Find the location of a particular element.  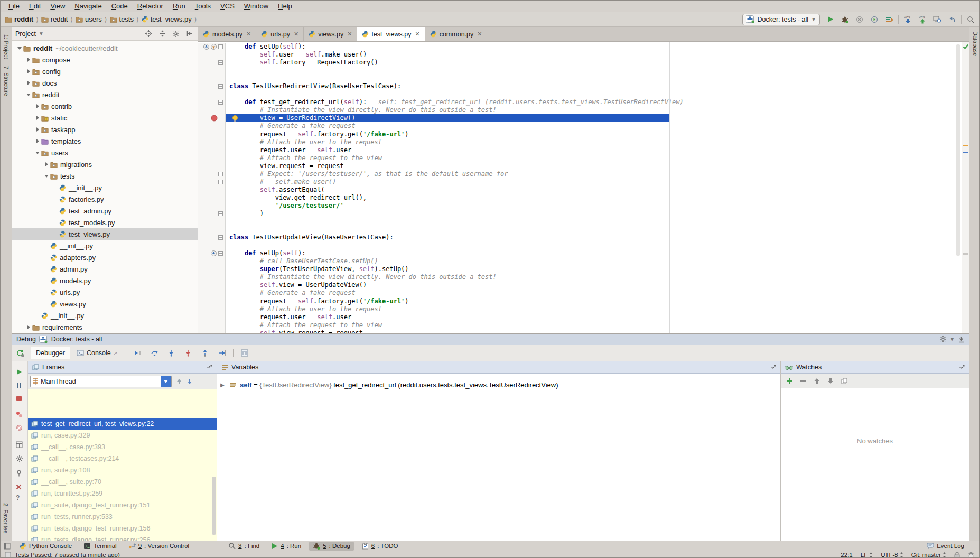

chevron-down-icon: ▼ is located at coordinates (41, 34).